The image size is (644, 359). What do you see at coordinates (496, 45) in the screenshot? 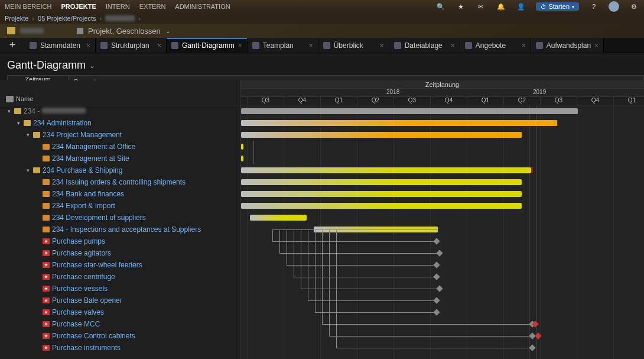
I see `tab-angebote: Angebote×` at bounding box center [496, 45].